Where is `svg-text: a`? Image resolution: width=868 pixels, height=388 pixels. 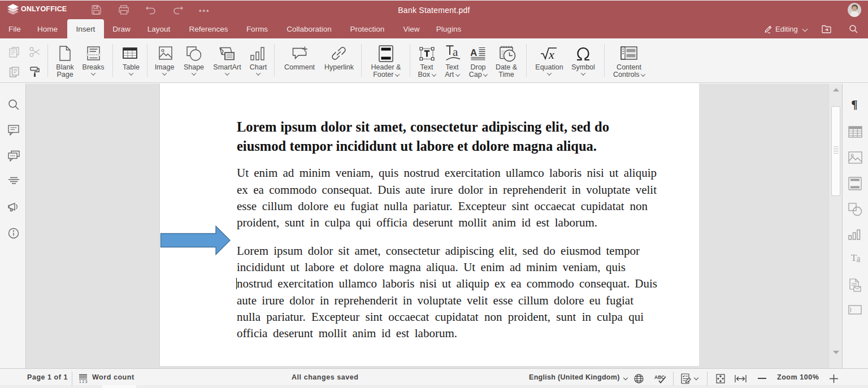 svg-text: a is located at coordinates (455, 52).